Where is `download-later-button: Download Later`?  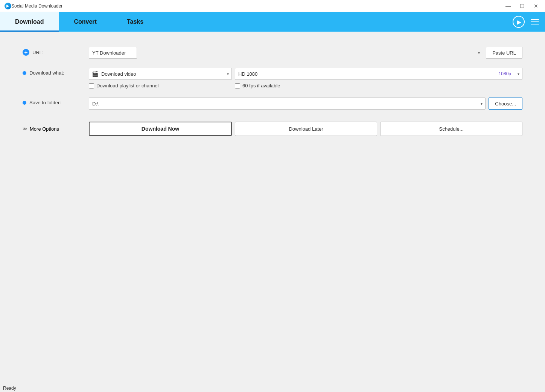
download-later-button: Download Later is located at coordinates (306, 129).